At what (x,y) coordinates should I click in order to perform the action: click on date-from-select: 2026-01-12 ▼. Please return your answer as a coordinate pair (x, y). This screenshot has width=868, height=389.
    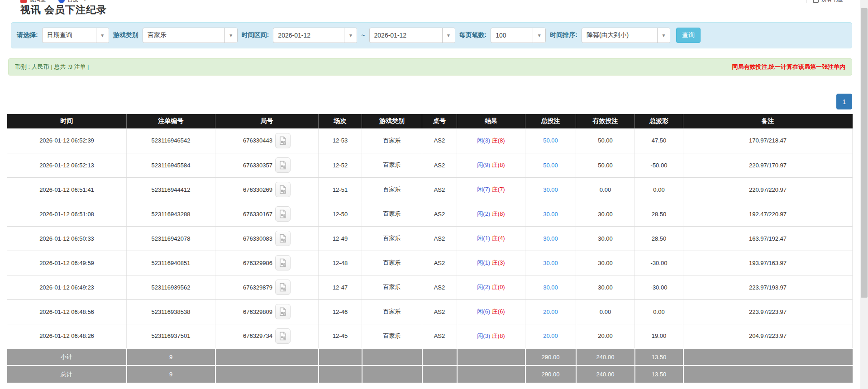
    Looking at the image, I should click on (315, 35).